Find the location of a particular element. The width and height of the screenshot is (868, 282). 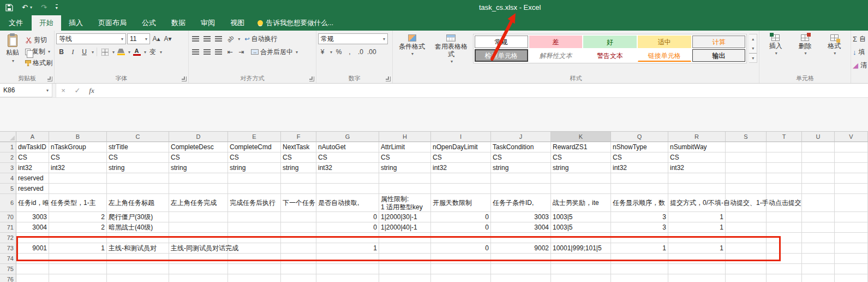

cell-D1: CompleteDesc is located at coordinates (199, 148).